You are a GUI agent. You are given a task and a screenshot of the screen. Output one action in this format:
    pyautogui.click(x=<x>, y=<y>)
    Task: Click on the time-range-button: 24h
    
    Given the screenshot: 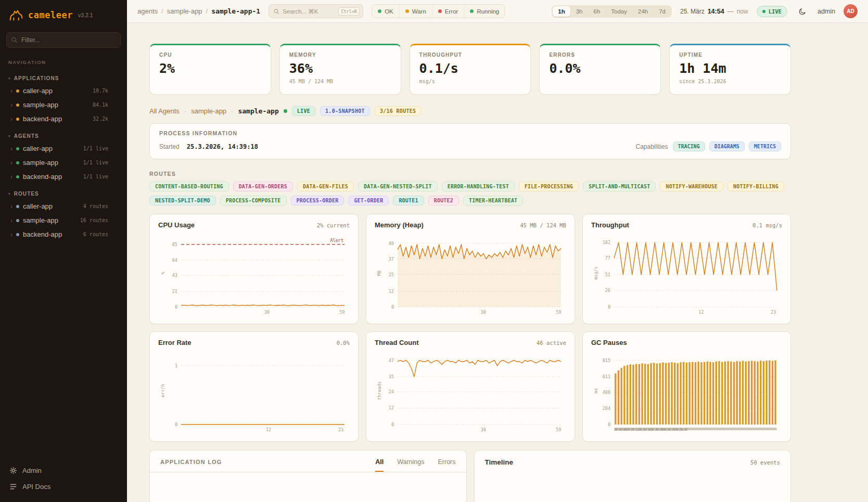 What is the action you would take?
    pyautogui.click(x=643, y=11)
    